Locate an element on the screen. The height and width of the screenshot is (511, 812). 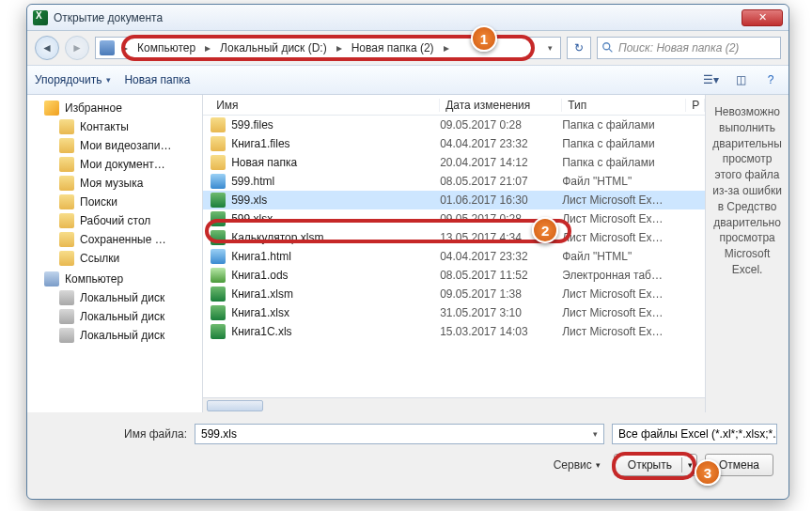
file-row: Книга1.xlsm09.05.2017 1:38Лист Microsoft… is located at coordinates (454, 294).